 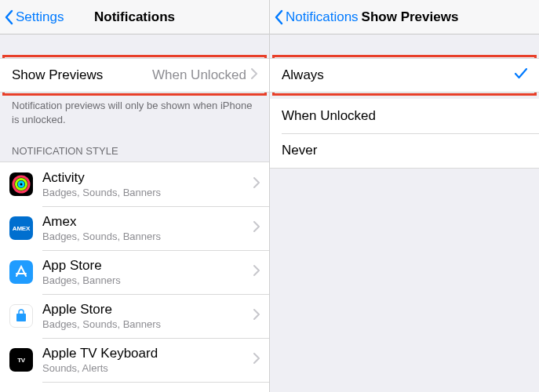 I want to click on navbar-left: Settings Notifications, so click(x=135, y=17).